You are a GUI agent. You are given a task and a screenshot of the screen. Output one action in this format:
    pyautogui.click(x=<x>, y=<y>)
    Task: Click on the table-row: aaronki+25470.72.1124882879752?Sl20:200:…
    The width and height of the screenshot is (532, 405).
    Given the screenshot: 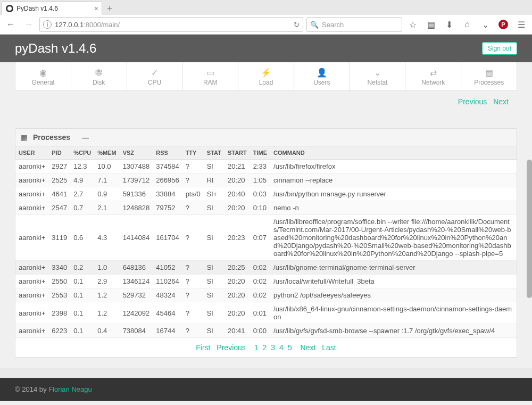 What is the action you would take?
    pyautogui.click(x=266, y=208)
    